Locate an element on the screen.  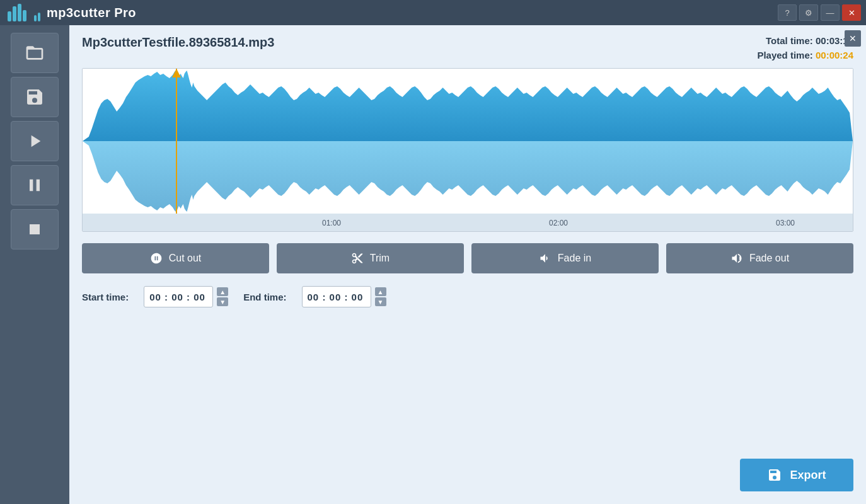
file-info-row: Mp3cutterTestfile.89365814.mp3 Total tim… is located at coordinates (468, 48).